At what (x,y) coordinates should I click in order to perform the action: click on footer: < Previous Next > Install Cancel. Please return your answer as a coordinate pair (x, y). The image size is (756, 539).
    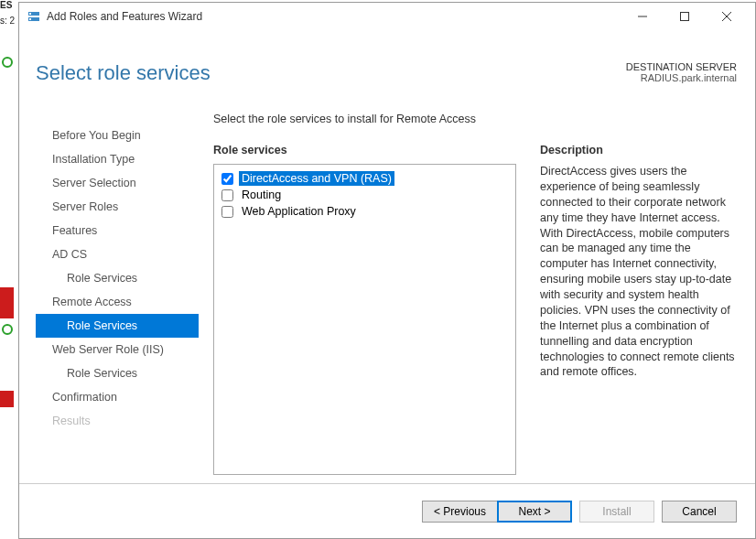
    Looking at the image, I should click on (387, 511).